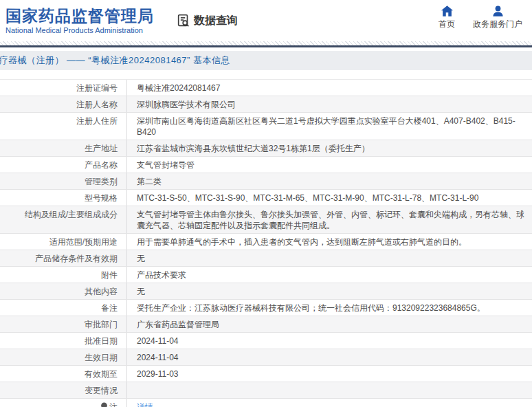  What do you see at coordinates (266, 324) in the screenshot?
I see `table-row: 审批部门广东省药品监督管理局` at bounding box center [266, 324].